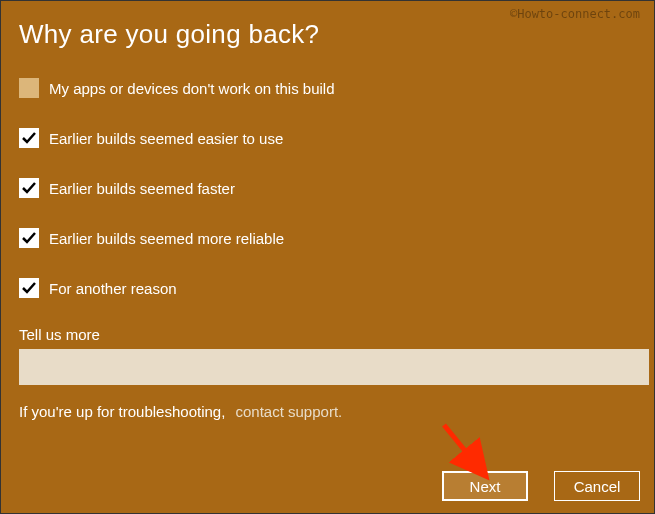 Image resolution: width=655 pixels, height=514 pixels. Describe the element at coordinates (328, 238) in the screenshot. I see `option-reliable: Earlier builds seemed more reliable` at that location.